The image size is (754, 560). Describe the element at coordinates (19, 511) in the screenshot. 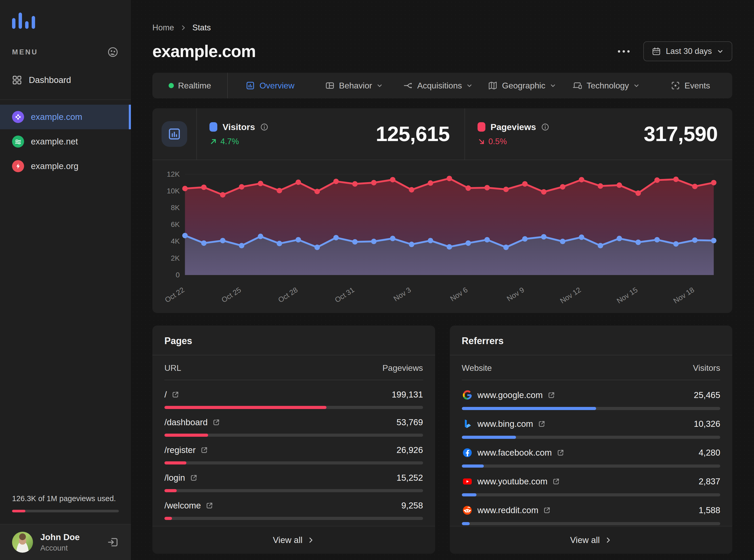

I see `usage-progress-fill` at that location.